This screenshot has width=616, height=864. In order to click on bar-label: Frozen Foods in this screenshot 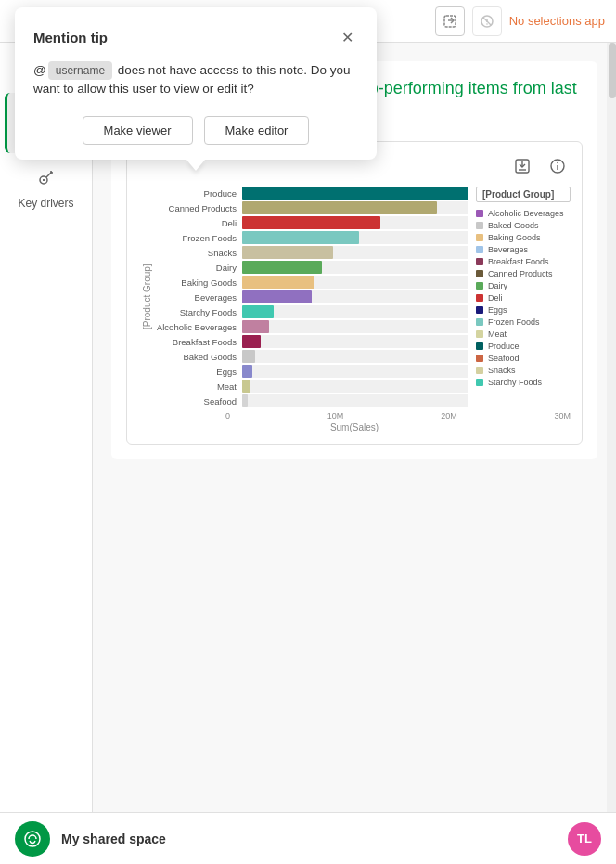, I will do `click(196, 238)`.